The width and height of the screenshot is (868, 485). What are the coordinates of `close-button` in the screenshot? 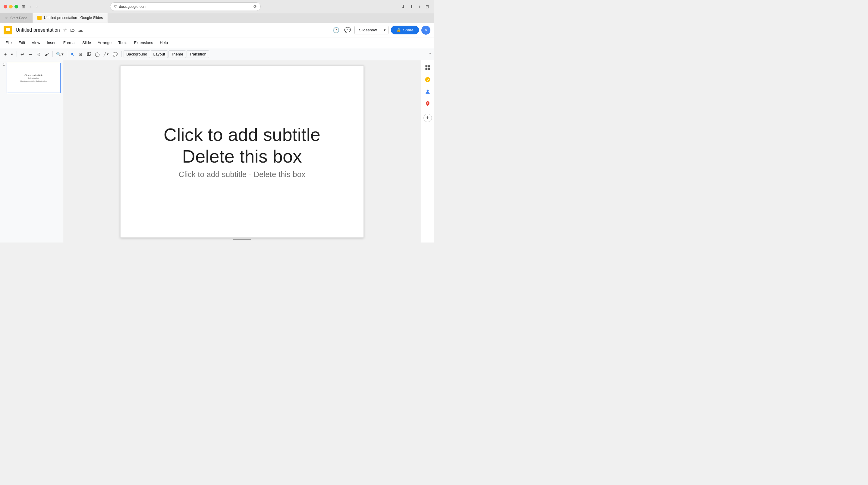 It's located at (5, 7).